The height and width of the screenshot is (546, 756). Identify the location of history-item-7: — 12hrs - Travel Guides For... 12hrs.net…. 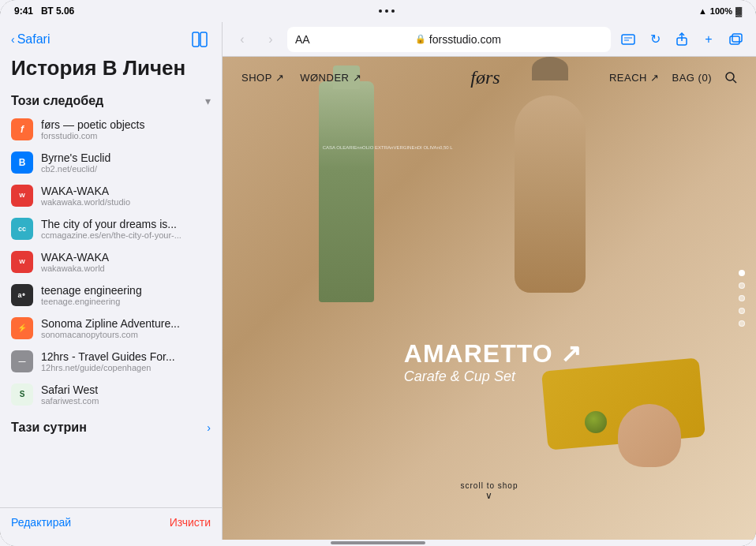
(110, 361).